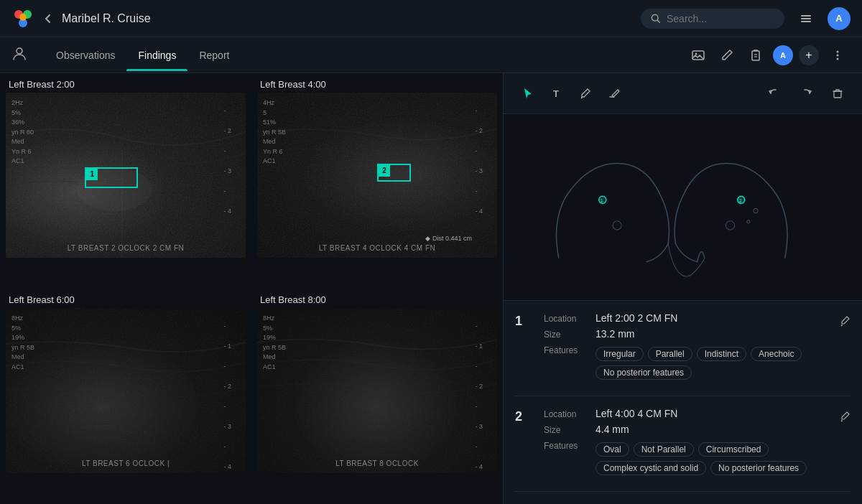 Image resolution: width=862 pixels, height=504 pixels. What do you see at coordinates (126, 464) in the screenshot?
I see `us-footer-3: LT BREAST 6 OCLOCK |` at bounding box center [126, 464].